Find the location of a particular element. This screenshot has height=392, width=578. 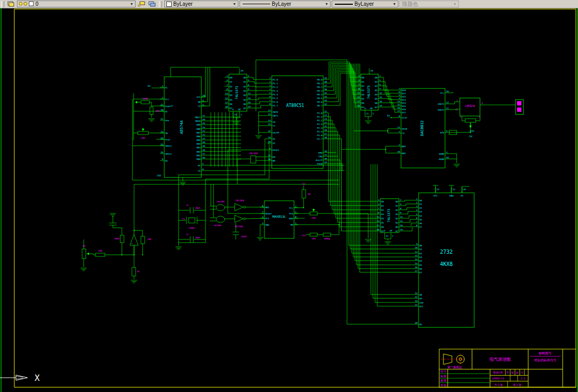

ic-ad574a: AD574A1VL7Vcc12bipoff10AC11Vee13IN14Iout… is located at coordinates (183, 127).